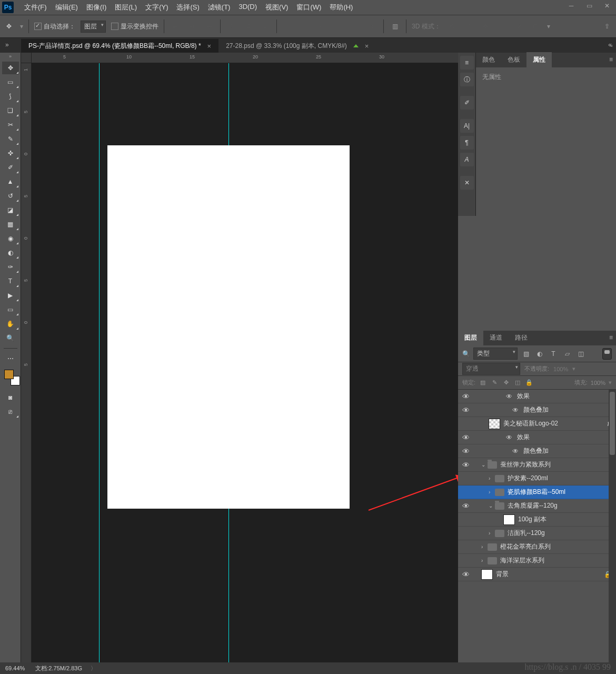 This screenshot has height=674, width=616. I want to click on layer-row: ›橙花金萃亮白系列, so click(537, 547).